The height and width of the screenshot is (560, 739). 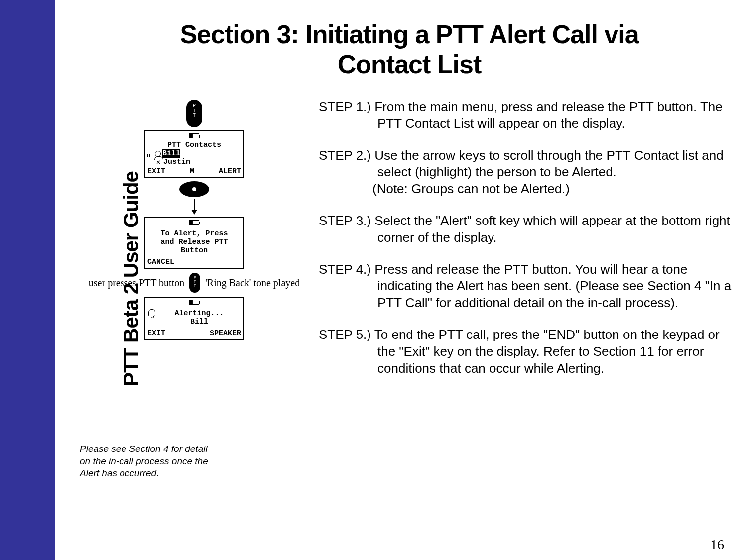 I want to click on arrow-down-icon, so click(x=194, y=207).